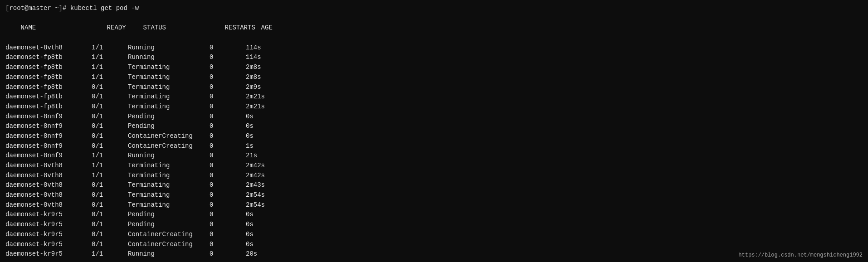  What do you see at coordinates (251, 156) in the screenshot?
I see `row-age: 21s` at bounding box center [251, 156].